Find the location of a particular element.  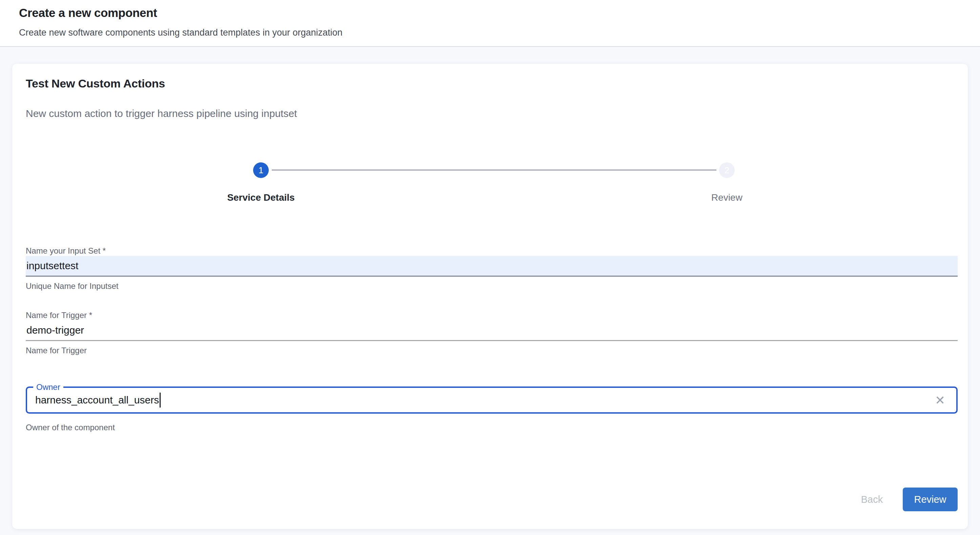

owner-label: Owner is located at coordinates (48, 387).